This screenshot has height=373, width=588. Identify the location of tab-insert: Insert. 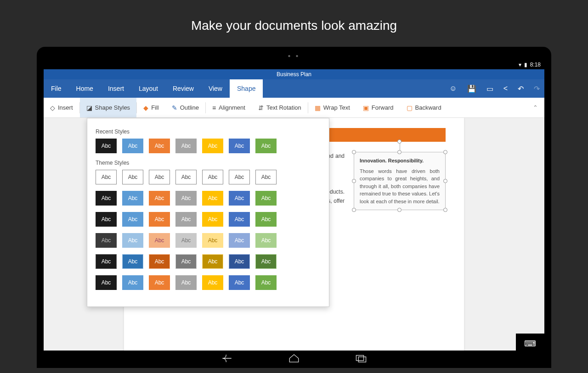
(116, 89).